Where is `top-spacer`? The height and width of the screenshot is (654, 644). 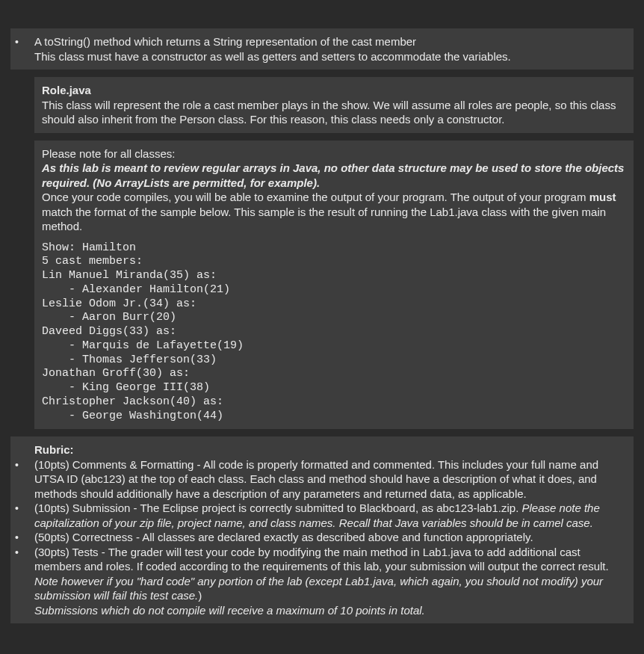 top-spacer is located at coordinates (322, 10).